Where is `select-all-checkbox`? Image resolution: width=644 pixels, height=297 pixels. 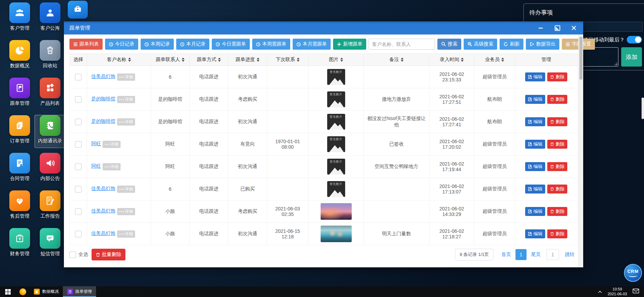
select-all-checkbox is located at coordinates (73, 255).